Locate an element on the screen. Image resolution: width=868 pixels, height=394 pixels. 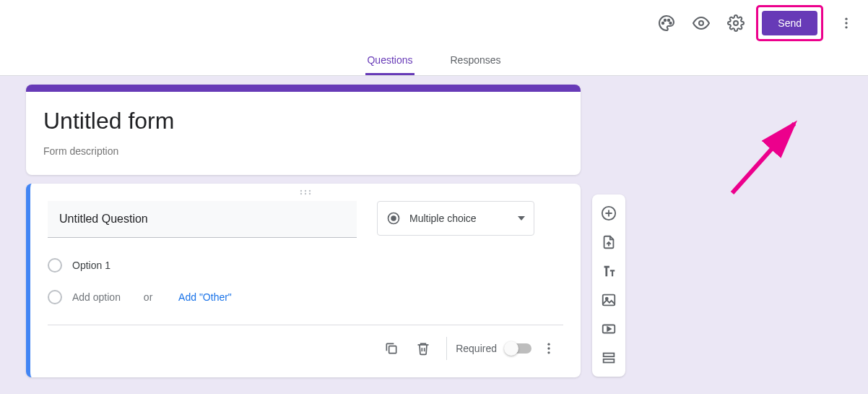
or-label: or is located at coordinates (148, 297).